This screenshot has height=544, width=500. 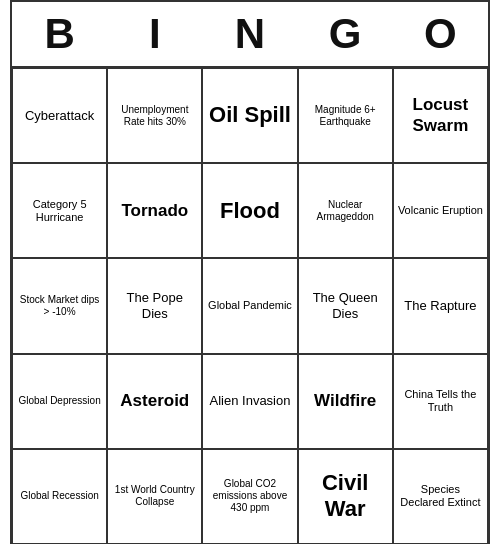 I want to click on bingo-cell-6: Tornado, so click(x=154, y=210).